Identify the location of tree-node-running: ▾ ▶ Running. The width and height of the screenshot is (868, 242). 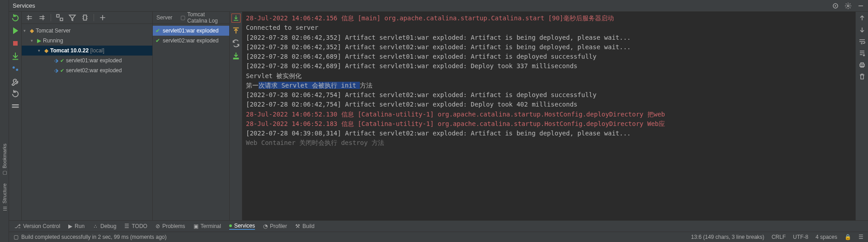
(87, 41).